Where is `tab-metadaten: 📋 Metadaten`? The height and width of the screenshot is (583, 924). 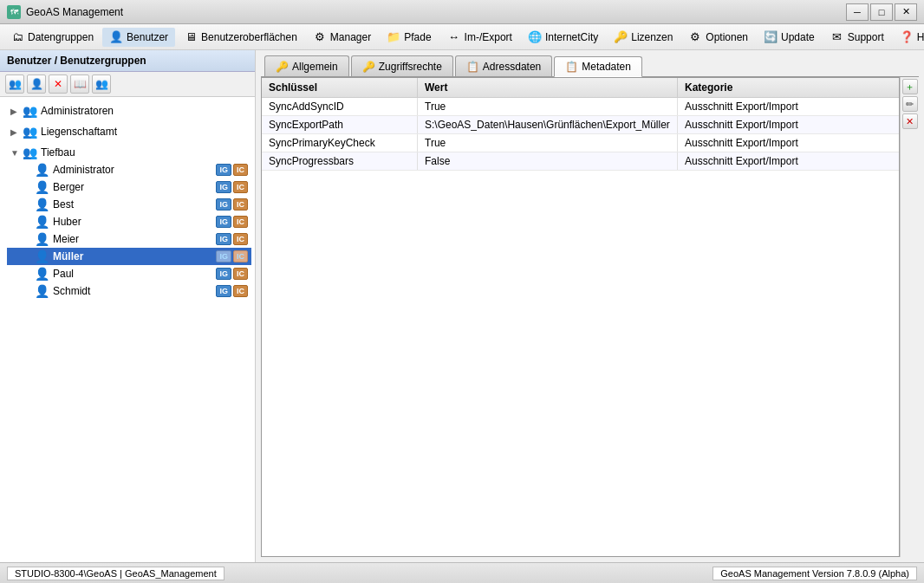 tab-metadaten: 📋 Metadaten is located at coordinates (598, 67).